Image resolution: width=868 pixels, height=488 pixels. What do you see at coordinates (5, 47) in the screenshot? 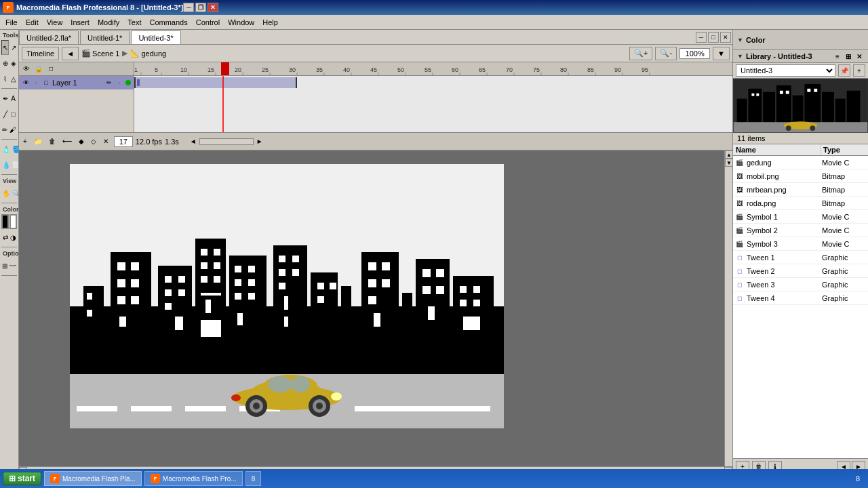
I see `selection-tool: ↖` at bounding box center [5, 47].